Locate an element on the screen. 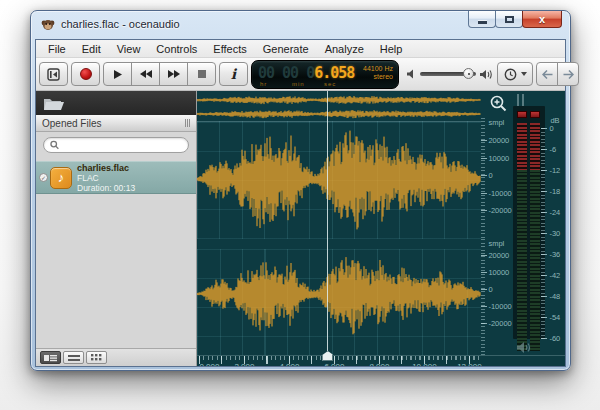 This screenshot has height=410, width=600. history-group is located at coordinates (558, 74).